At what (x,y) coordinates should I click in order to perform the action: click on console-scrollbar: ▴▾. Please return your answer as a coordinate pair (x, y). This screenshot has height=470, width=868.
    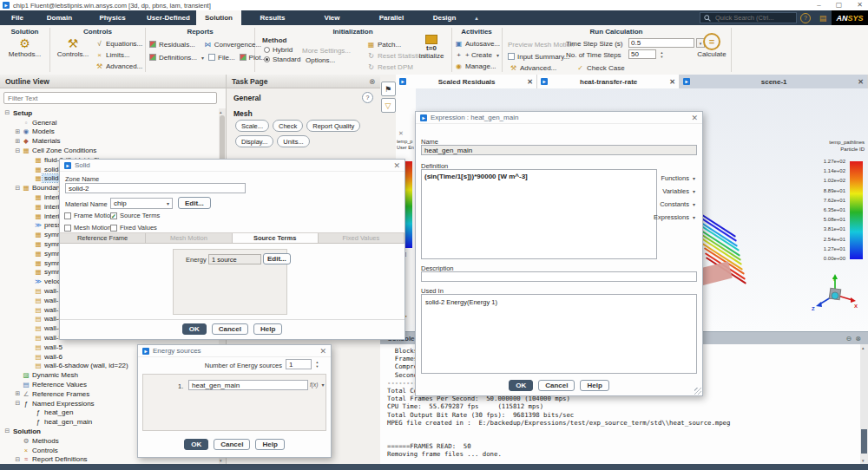
    Looking at the image, I should click on (865, 404).